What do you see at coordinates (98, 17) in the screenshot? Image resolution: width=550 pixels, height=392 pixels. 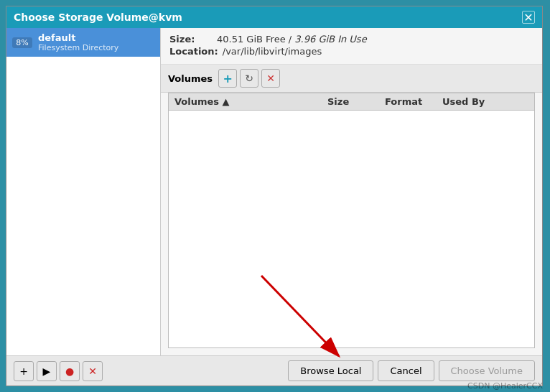 I see `dialog-title: Choose Storage Volume@kvm` at bounding box center [98, 17].